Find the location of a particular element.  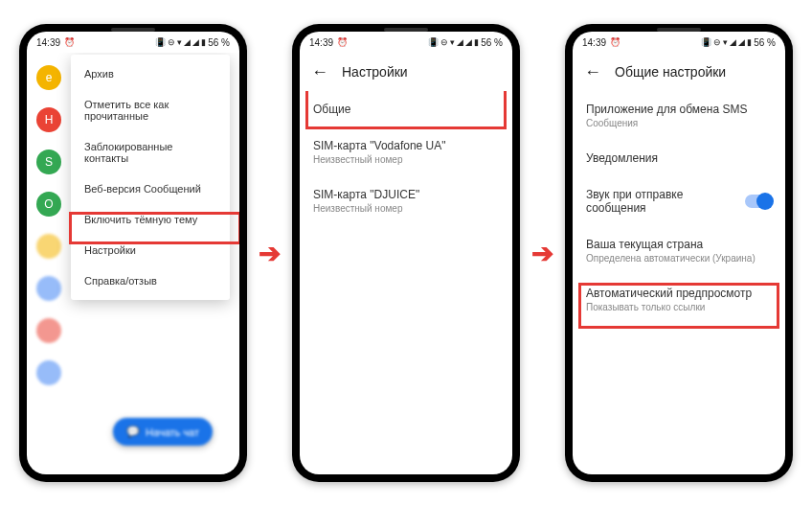

settings-preview: Автоматический предпросмотр Показывать т… is located at coordinates (679, 299).